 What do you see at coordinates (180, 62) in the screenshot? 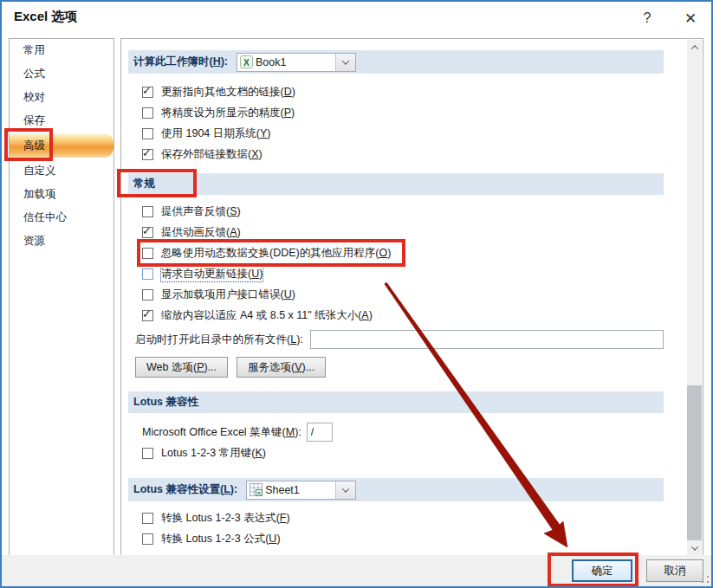
I see `calc-workbook-label: 计算此工作簿时(H):` at bounding box center [180, 62].